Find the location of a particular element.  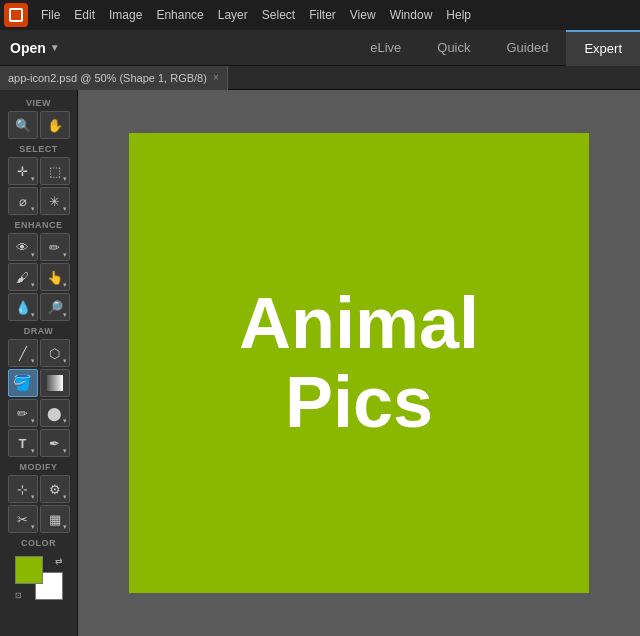

straighten-icon: ✂ is located at coordinates (22, 520).